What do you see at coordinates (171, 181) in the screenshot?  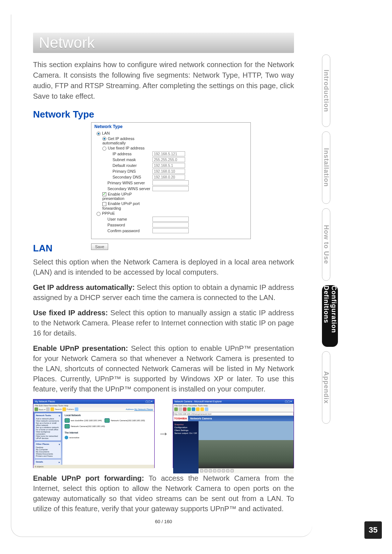 I see `figure-network-type-form: Network Type LAN Get IP address automati…` at bounding box center [171, 181].